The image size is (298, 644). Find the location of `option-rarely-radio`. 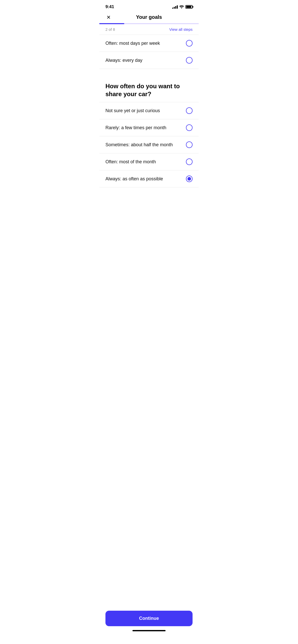

option-rarely-radio is located at coordinates (189, 128).